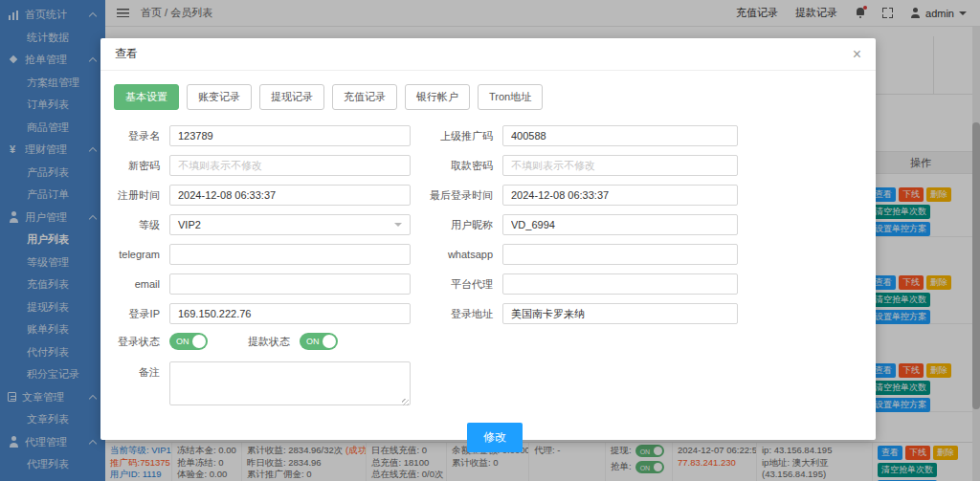  I want to click on nickname-field, so click(620, 225).